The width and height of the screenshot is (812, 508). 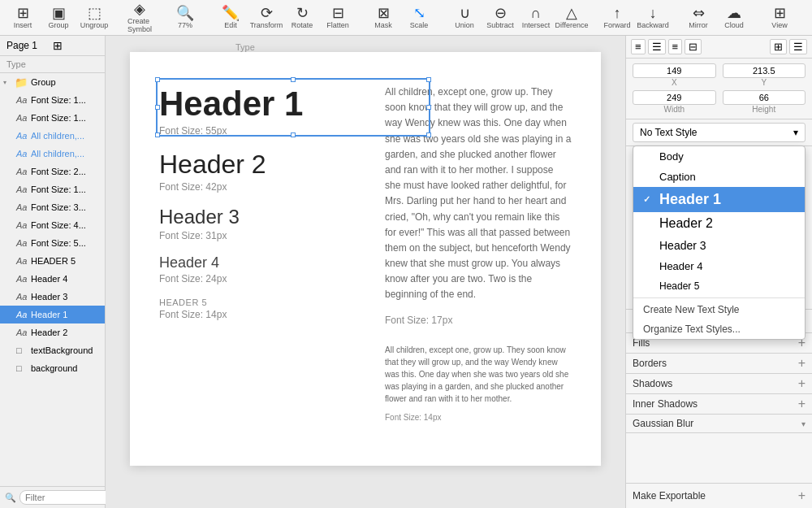 What do you see at coordinates (52, 243) in the screenshot?
I see `layer-item-fontsize5: Aa Font Size: 5...` at bounding box center [52, 243].